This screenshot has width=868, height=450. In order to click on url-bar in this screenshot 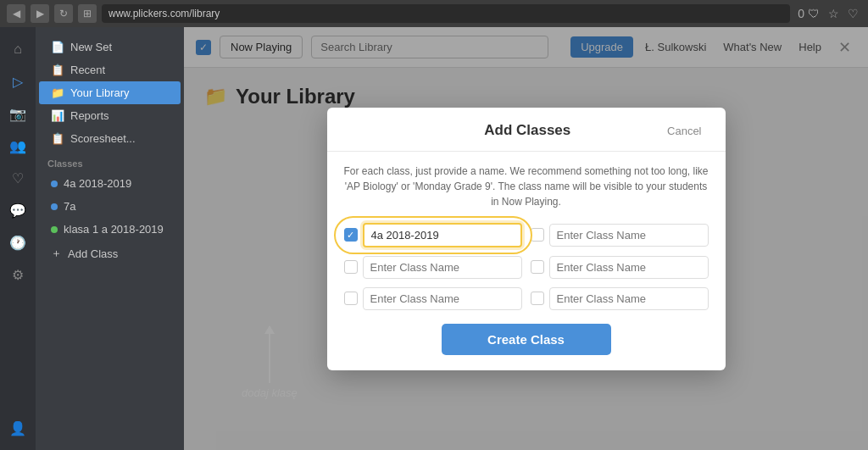, I will do `click(446, 14)`.